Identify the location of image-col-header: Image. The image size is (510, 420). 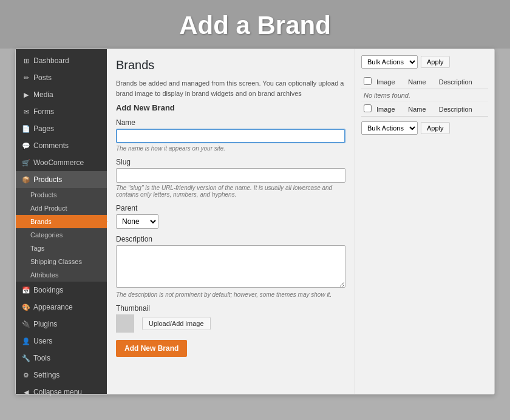
(390, 82).